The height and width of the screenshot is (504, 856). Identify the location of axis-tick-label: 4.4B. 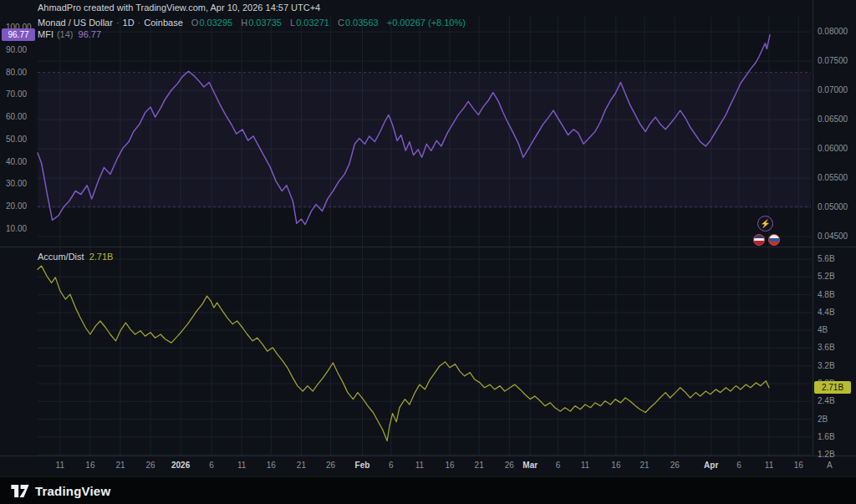
(826, 313).